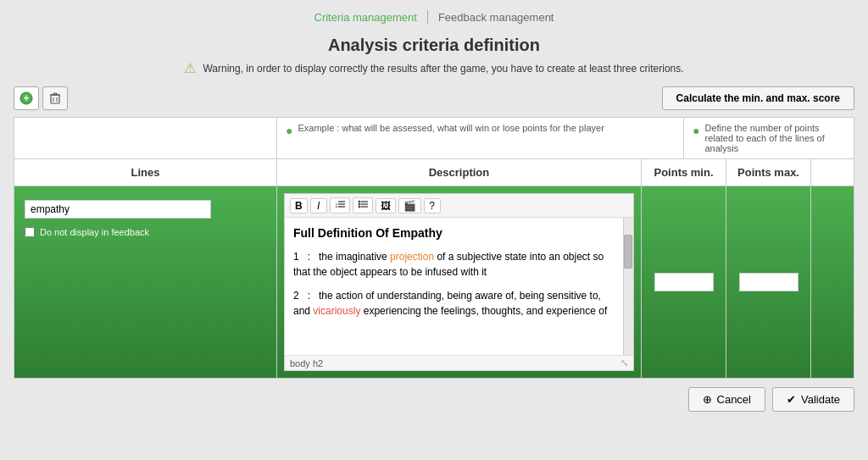 The height and width of the screenshot is (460, 868). Describe the element at coordinates (628, 286) in the screenshot. I see `rte-scrollbar` at that location.